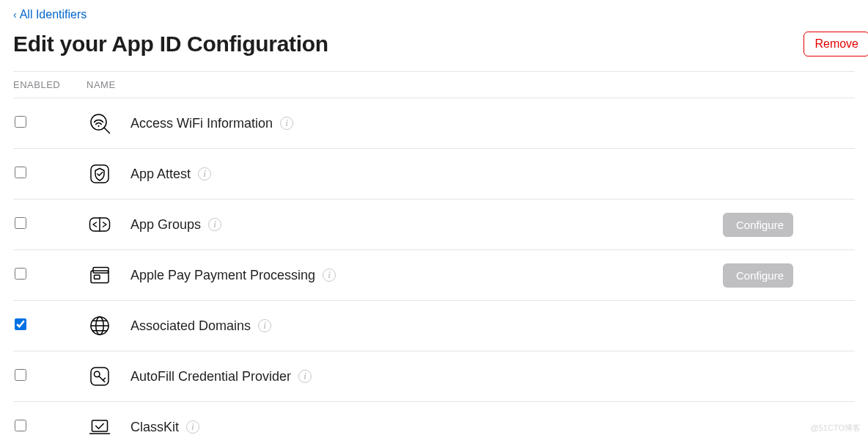  I want to click on table-header: ENABLED NAME, so click(434, 85).